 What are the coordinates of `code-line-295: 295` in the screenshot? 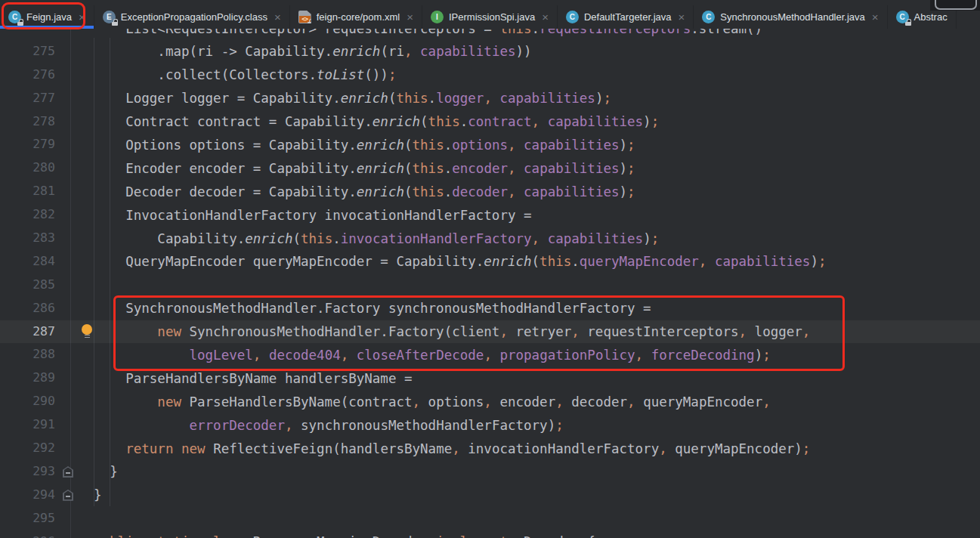 It's located at (490, 518).